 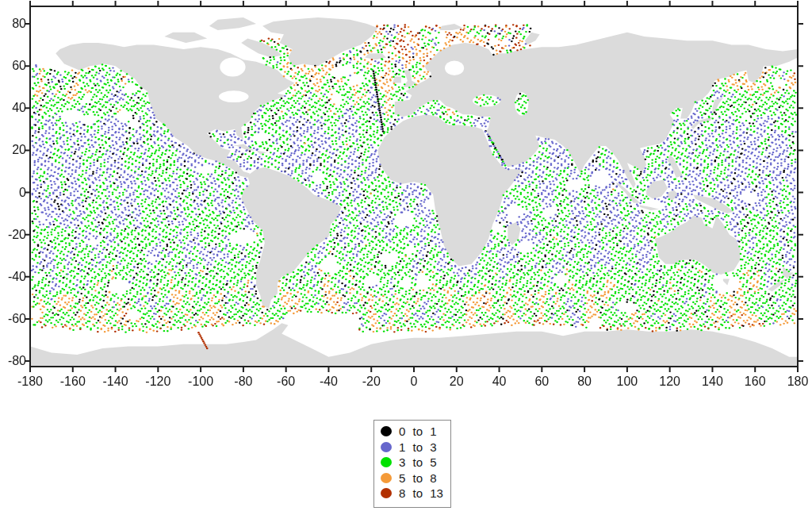 I want to click on legend-item: 8 to 13, so click(x=416, y=494).